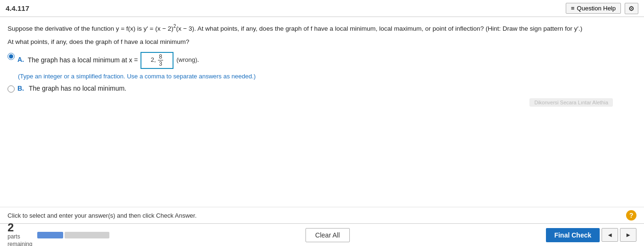  Describe the element at coordinates (21, 88) in the screenshot. I see `option-b-label: B.` at that location.